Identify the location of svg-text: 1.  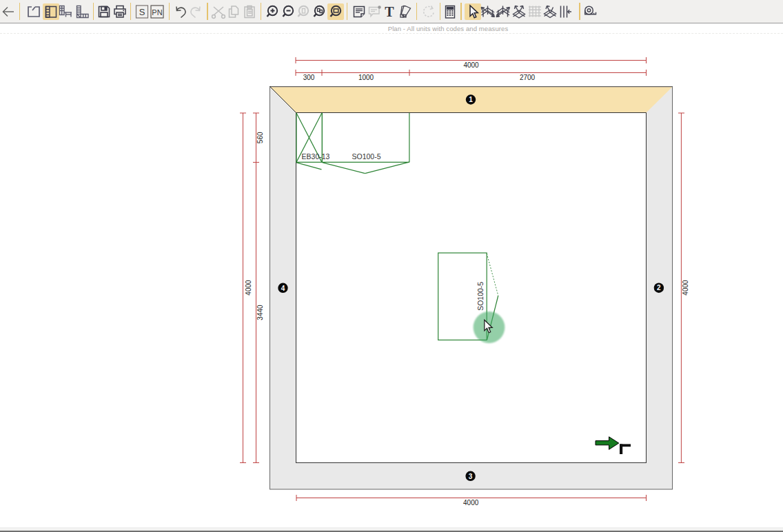
(471, 99).